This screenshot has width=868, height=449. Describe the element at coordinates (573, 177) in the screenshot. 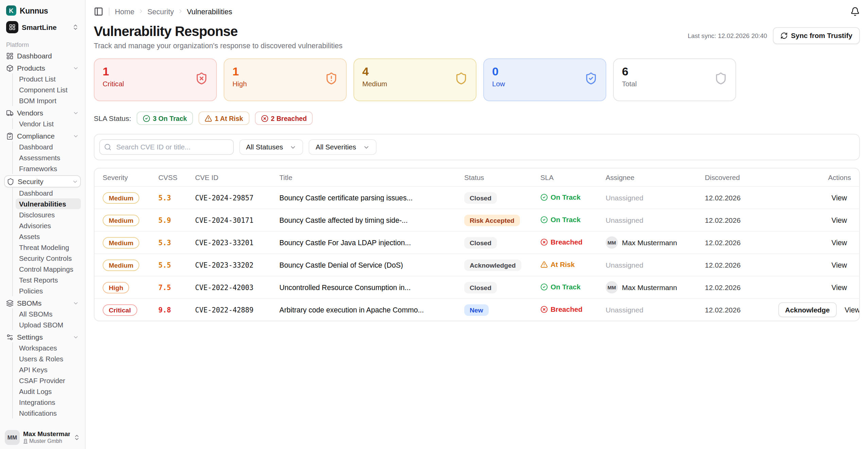

I see `col-sla: SLA` at that location.